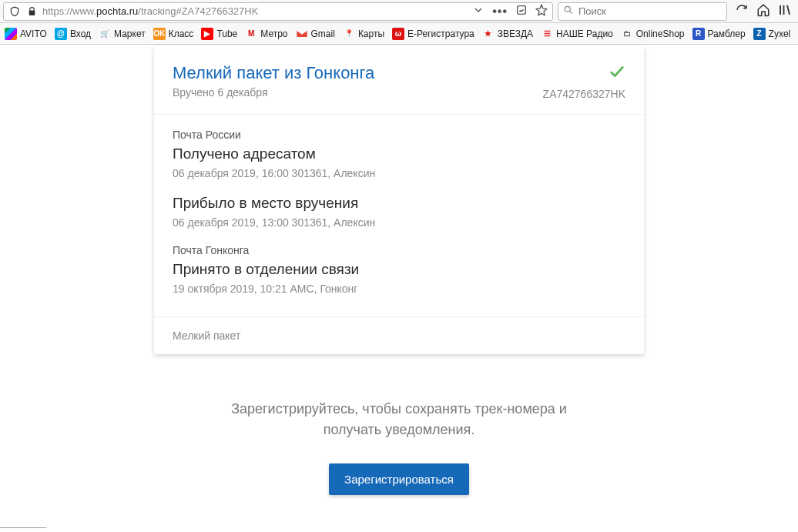  I want to click on chevron-down-icon, so click(478, 12).